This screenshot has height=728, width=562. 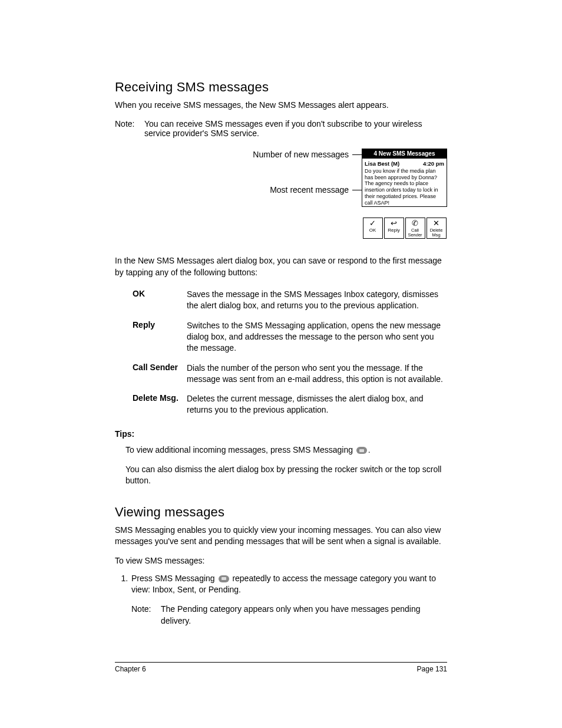 I want to click on device-mock: 4 New SMS Messages Lisa Best (M) 4:20 pm…, so click(x=404, y=193).